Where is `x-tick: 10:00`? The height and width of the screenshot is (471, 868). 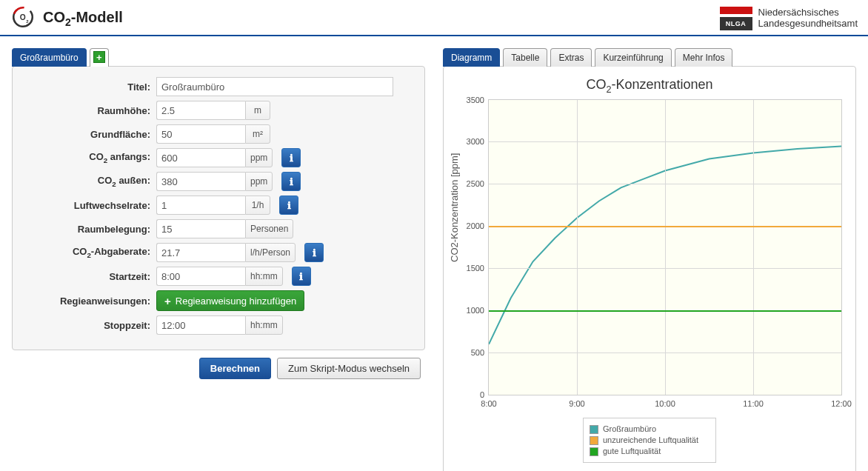
x-tick: 10:00 is located at coordinates (665, 404).